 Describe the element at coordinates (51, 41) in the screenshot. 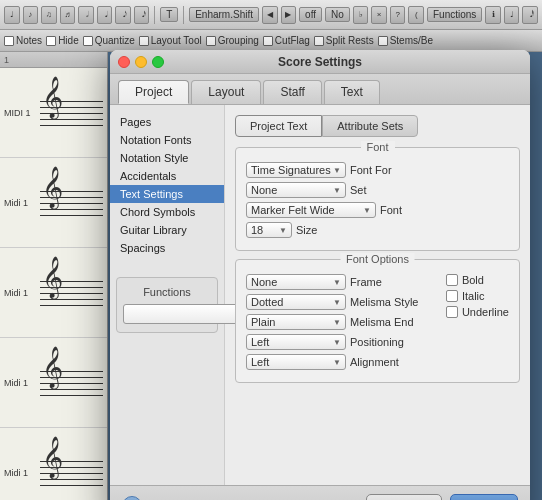

I see `toolbar2-hide-checkbox` at that location.